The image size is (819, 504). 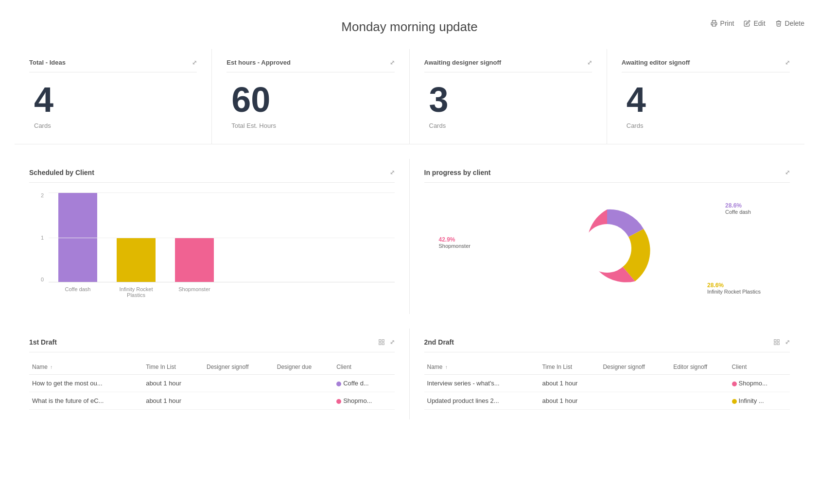 What do you see at coordinates (392, 63) in the screenshot?
I see `expand-icon-est-hours: ⤢` at bounding box center [392, 63].